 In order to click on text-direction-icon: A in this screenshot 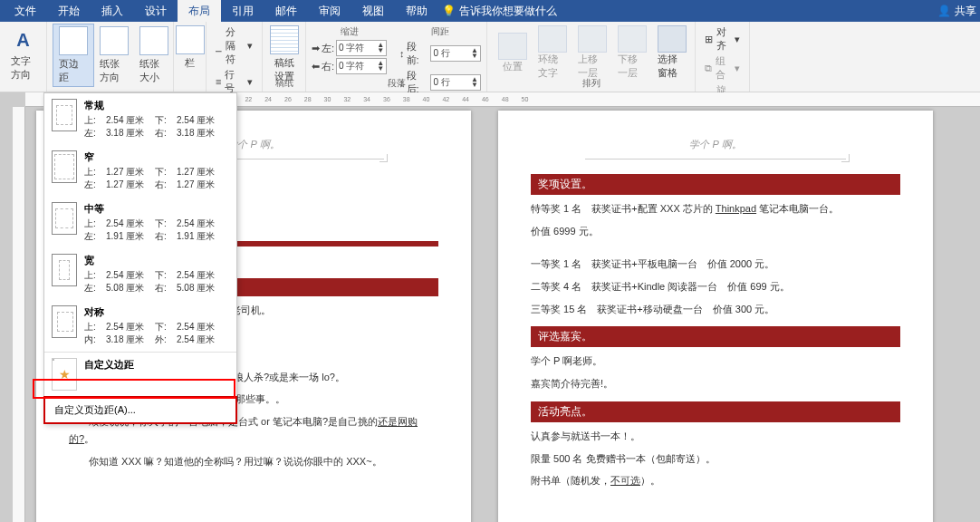, I will do `click(24, 40)`.